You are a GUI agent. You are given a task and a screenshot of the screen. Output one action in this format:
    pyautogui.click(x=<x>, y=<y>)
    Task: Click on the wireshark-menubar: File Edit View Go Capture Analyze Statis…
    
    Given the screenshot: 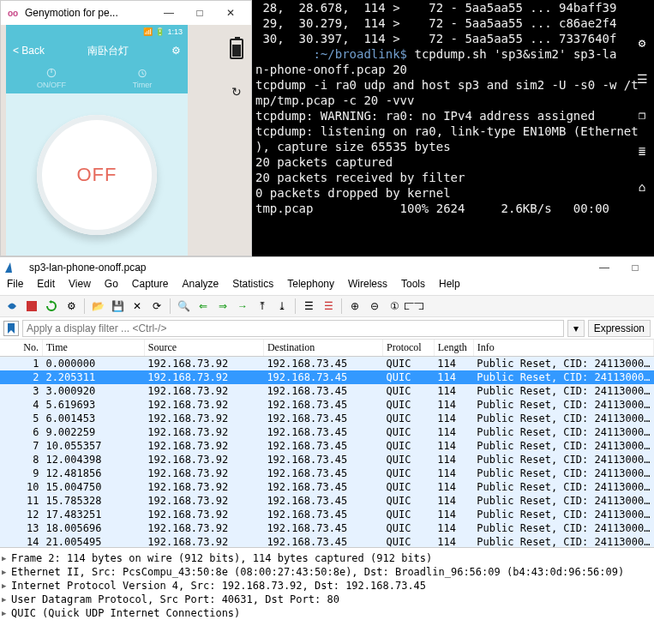 What is the action you would take?
    pyautogui.click(x=327, y=286)
    